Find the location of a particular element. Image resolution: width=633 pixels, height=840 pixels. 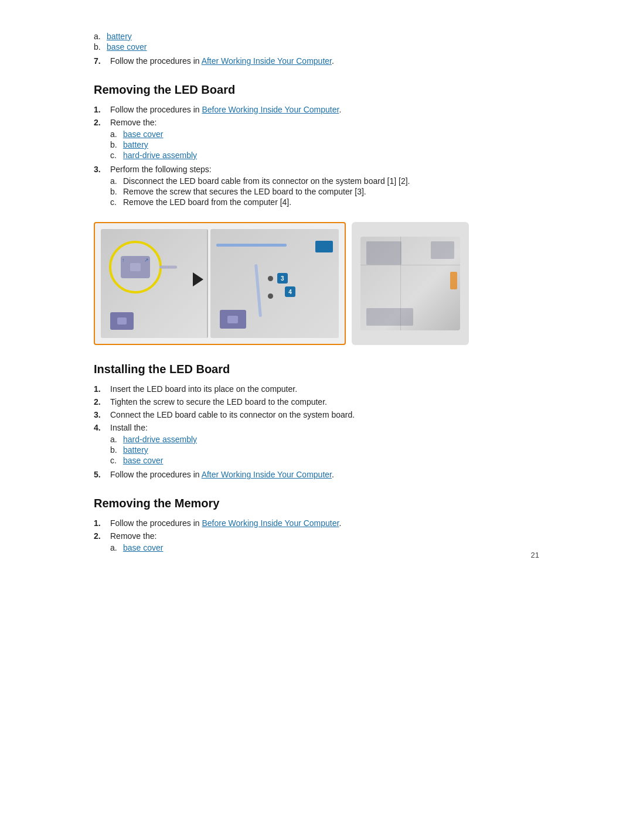

sub-item-c: c. hard-drive assembly is located at coordinates (325, 155).